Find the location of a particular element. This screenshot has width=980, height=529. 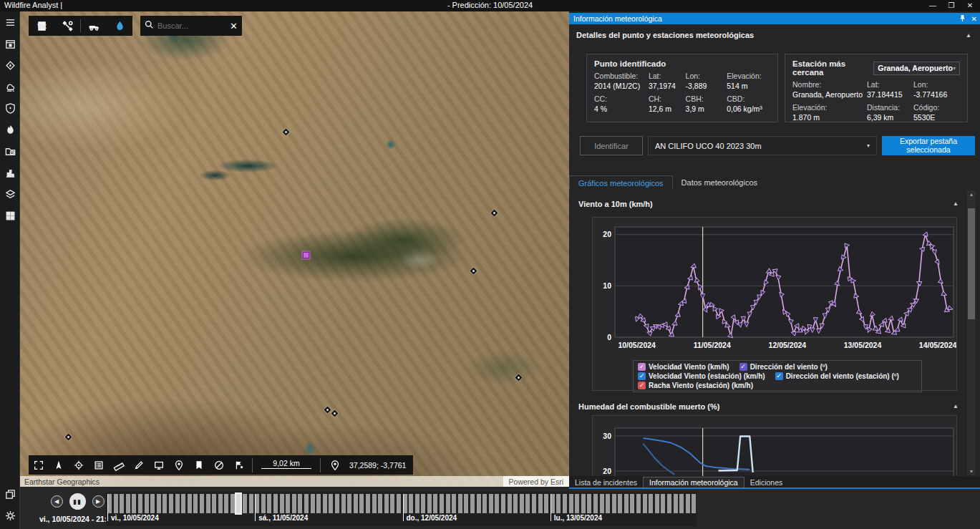

satellite-icon is located at coordinates (67, 26).